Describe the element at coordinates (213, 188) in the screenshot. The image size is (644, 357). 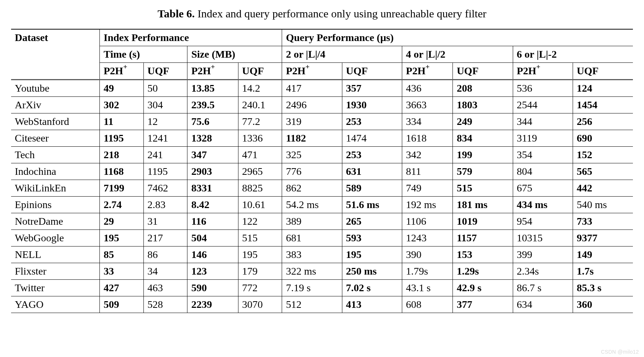
I see `cell-s_p2h: 8331` at that location.